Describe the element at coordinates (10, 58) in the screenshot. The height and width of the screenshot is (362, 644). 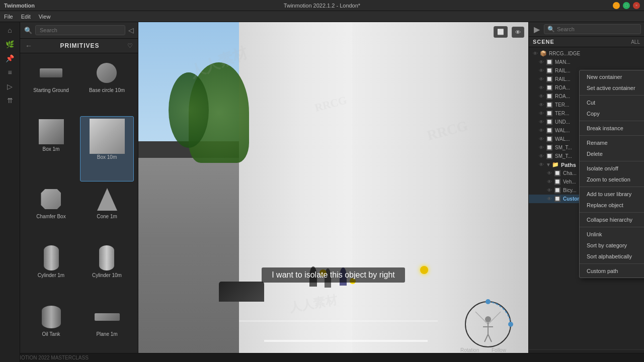
I see `sidebar-icon-pin: 📌` at that location.